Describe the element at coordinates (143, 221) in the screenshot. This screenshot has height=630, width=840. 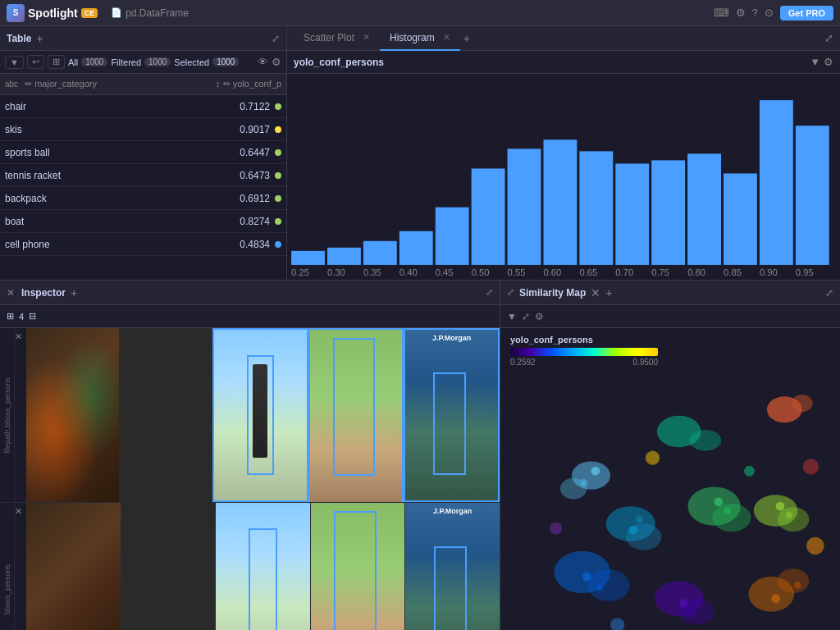
I see `table-row: boat 0.8274` at that location.